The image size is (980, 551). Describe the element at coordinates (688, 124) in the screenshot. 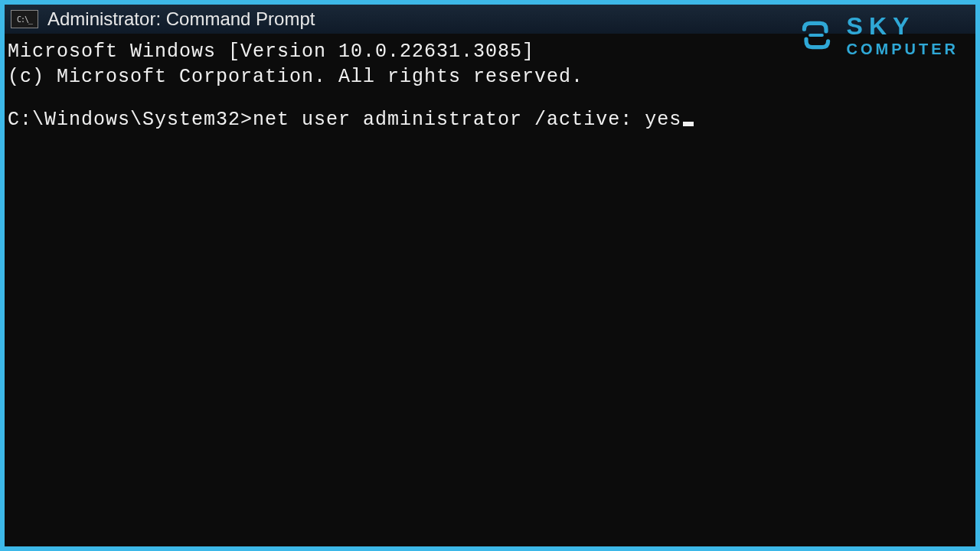

I see `cursor` at that location.